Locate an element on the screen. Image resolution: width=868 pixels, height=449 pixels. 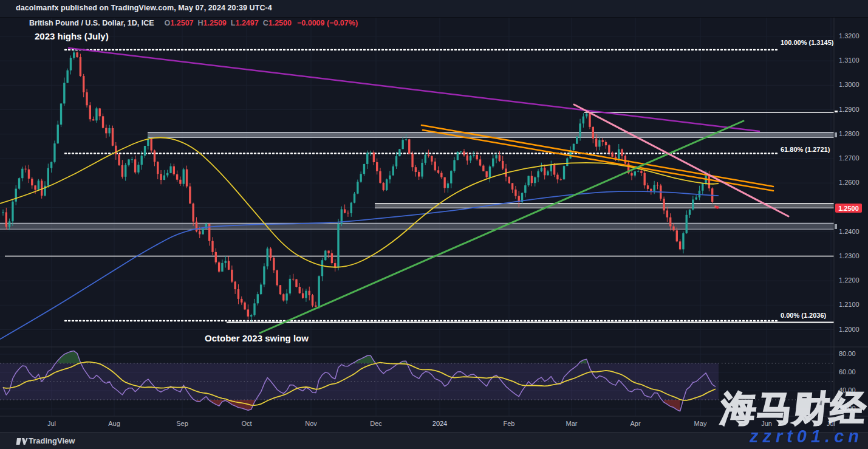
low-value: 1.2497 is located at coordinates (247, 23).